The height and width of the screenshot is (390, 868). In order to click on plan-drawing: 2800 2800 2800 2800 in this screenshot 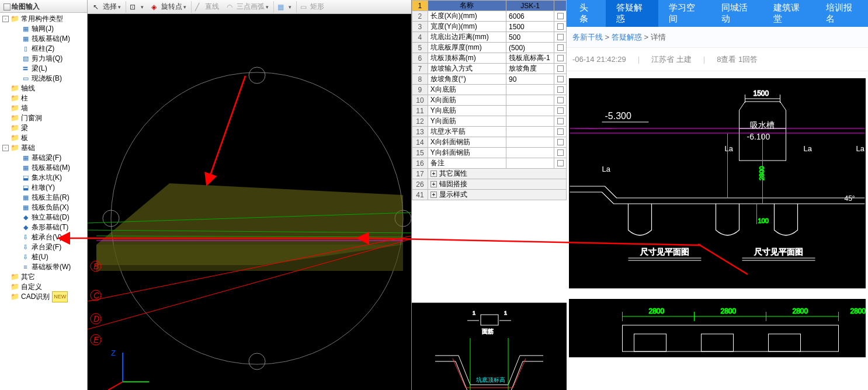, I will do `click(717, 328)`.